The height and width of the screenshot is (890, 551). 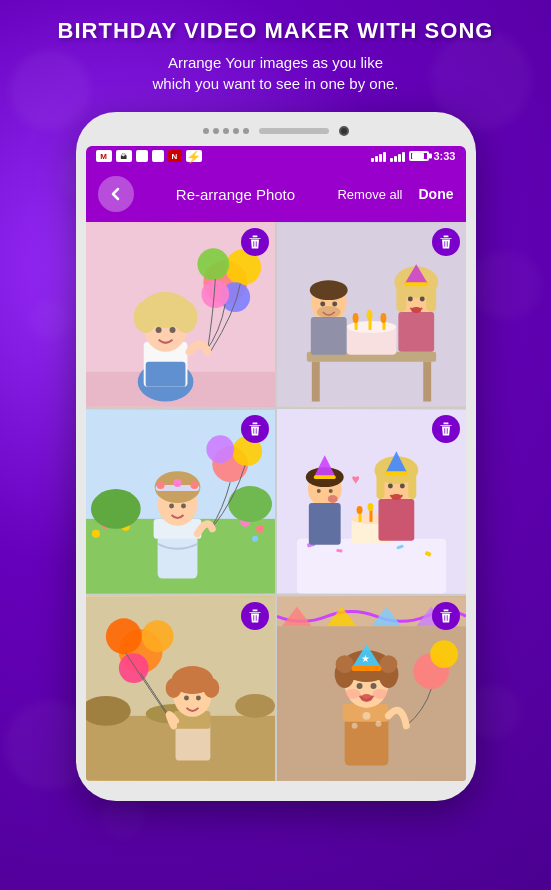 What do you see at coordinates (344, 131) in the screenshot?
I see `phone-camera` at bounding box center [344, 131].